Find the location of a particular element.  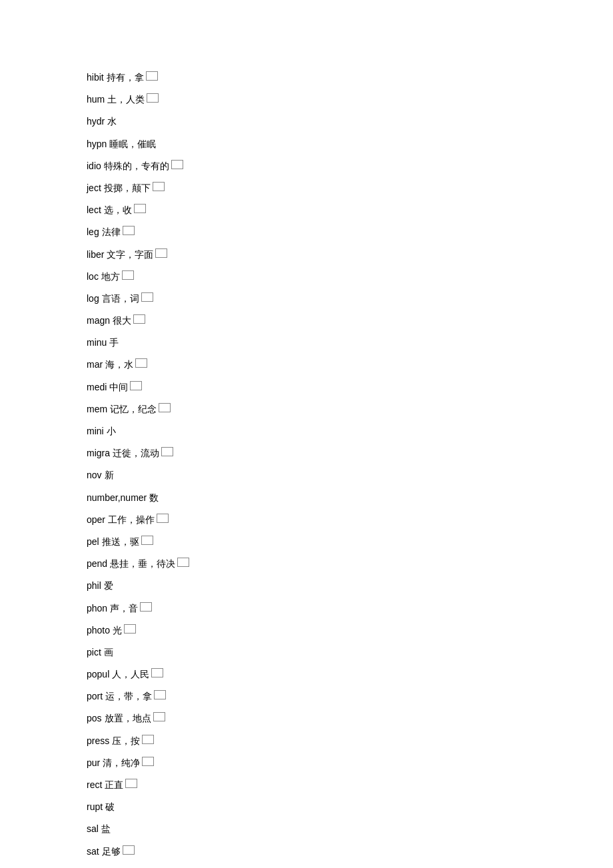

list-item: sal 盐 is located at coordinates (306, 829).